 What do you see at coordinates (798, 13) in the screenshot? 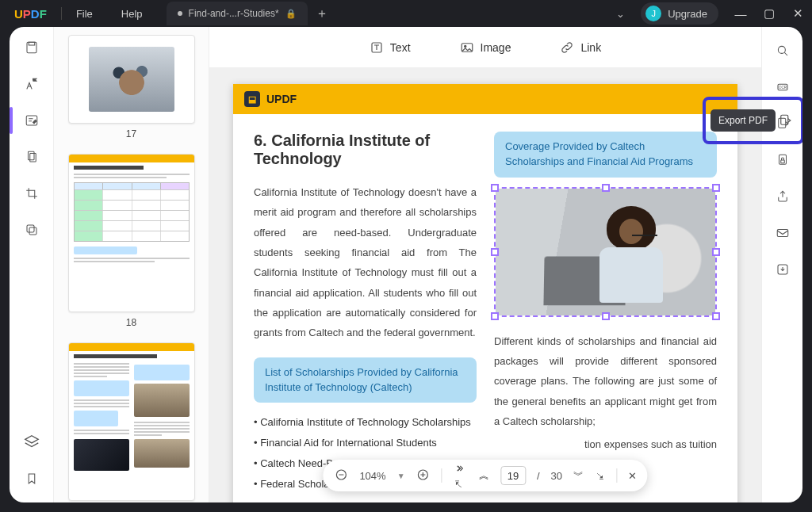
I see `window-close-button: ✕` at bounding box center [798, 13].